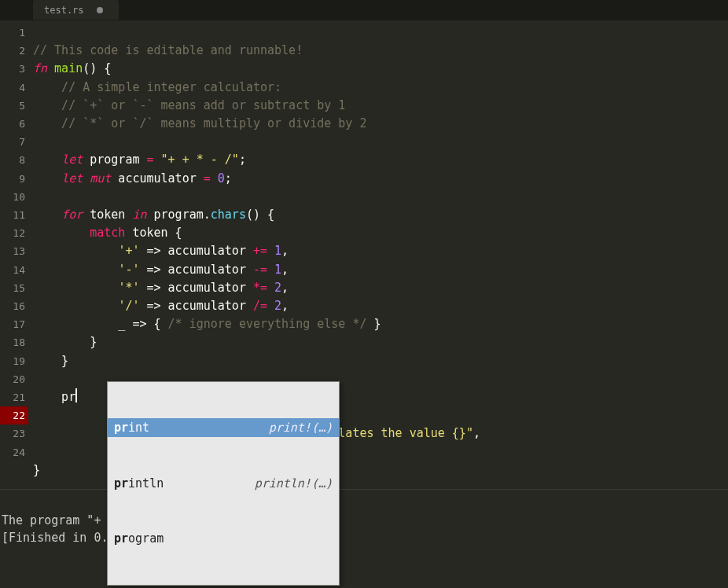 The width and height of the screenshot is (728, 588). I want to click on autocomplete-hint: print!(…), so click(300, 428).